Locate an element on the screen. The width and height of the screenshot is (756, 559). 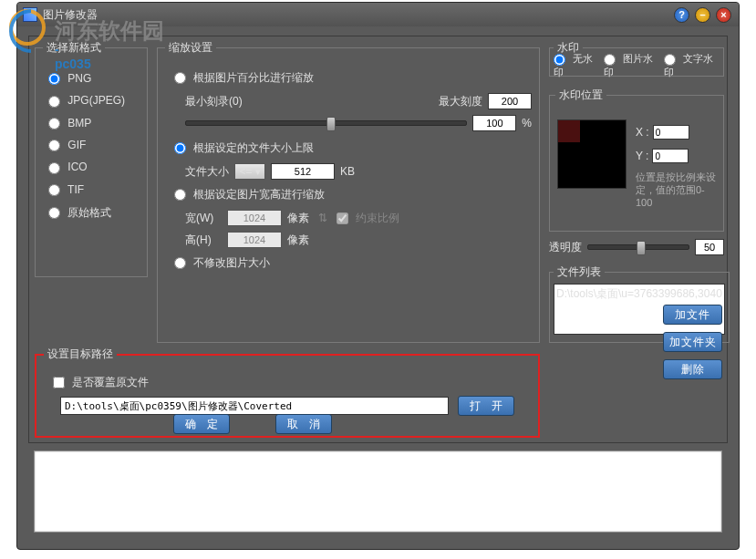
wm-opt-1: 图片水印 is located at coordinates (631, 66).